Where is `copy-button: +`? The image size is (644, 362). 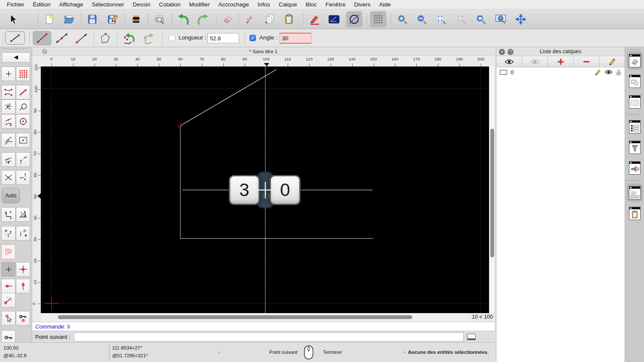 copy-button: + is located at coordinates (270, 19).